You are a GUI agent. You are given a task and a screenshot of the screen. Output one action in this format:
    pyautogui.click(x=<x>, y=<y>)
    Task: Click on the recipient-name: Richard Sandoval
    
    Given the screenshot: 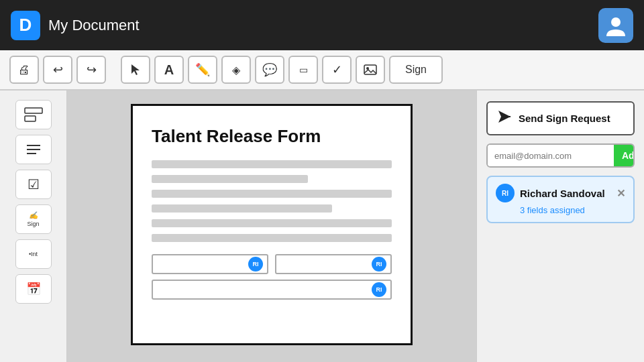 What is the action you would take?
    pyautogui.click(x=566, y=193)
    